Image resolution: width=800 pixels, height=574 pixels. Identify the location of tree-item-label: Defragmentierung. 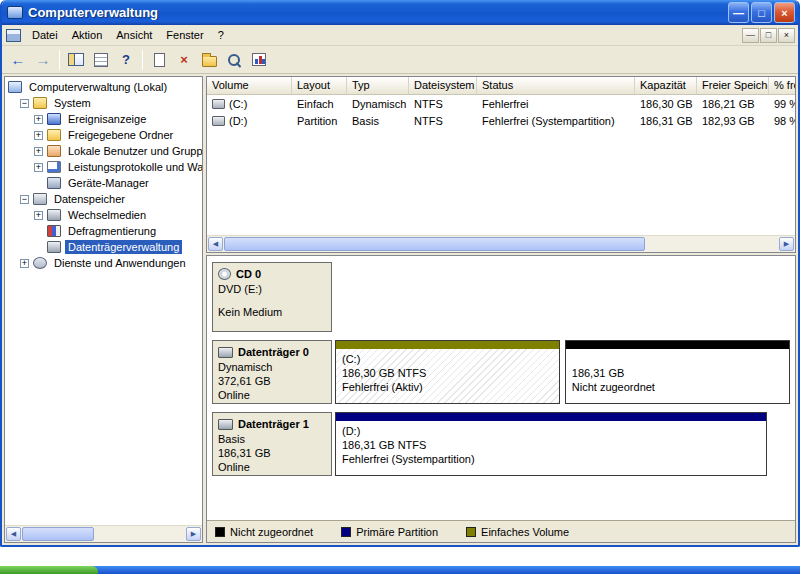
(112, 231).